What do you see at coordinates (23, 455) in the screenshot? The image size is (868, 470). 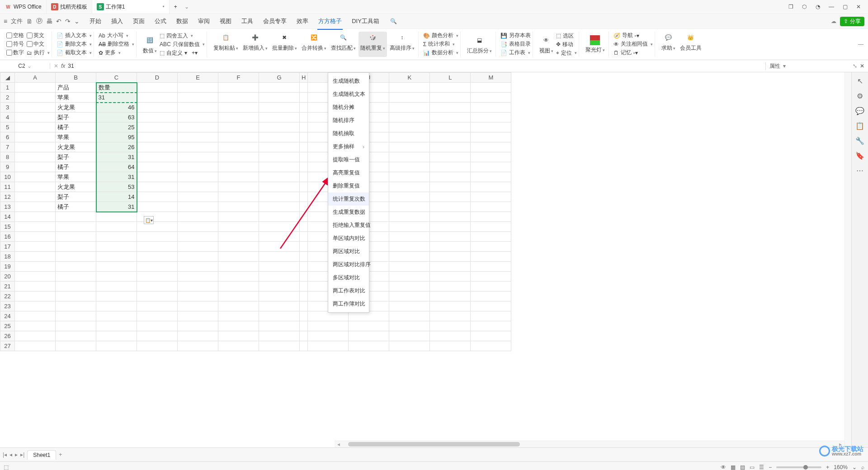 I see `last-sheet-icon: ▸|` at bounding box center [23, 455].